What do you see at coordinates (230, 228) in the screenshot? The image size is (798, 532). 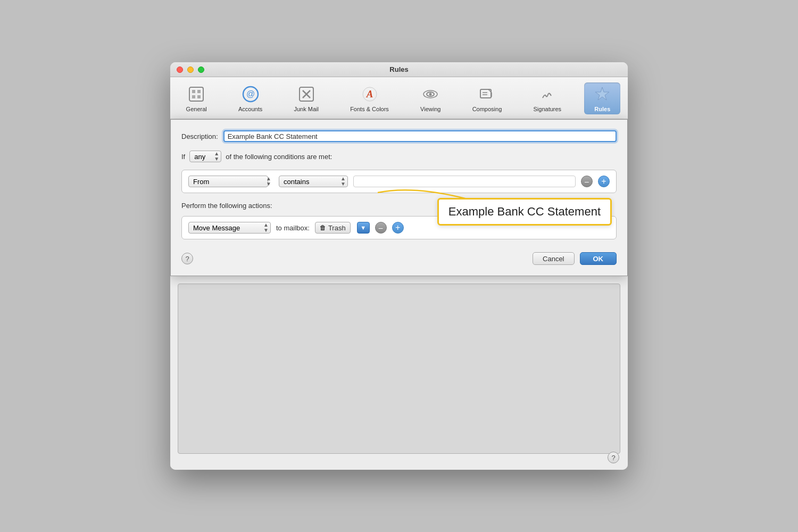 I see `move-select-wrapper: Move Message Copy Message Delete Message…` at bounding box center [230, 228].